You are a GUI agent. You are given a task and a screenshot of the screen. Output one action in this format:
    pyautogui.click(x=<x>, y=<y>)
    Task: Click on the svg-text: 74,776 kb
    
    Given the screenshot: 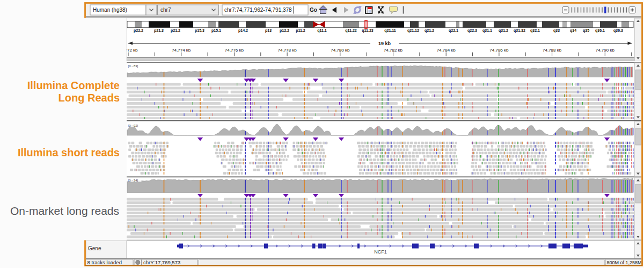 What is the action you would take?
    pyautogui.click(x=235, y=50)
    